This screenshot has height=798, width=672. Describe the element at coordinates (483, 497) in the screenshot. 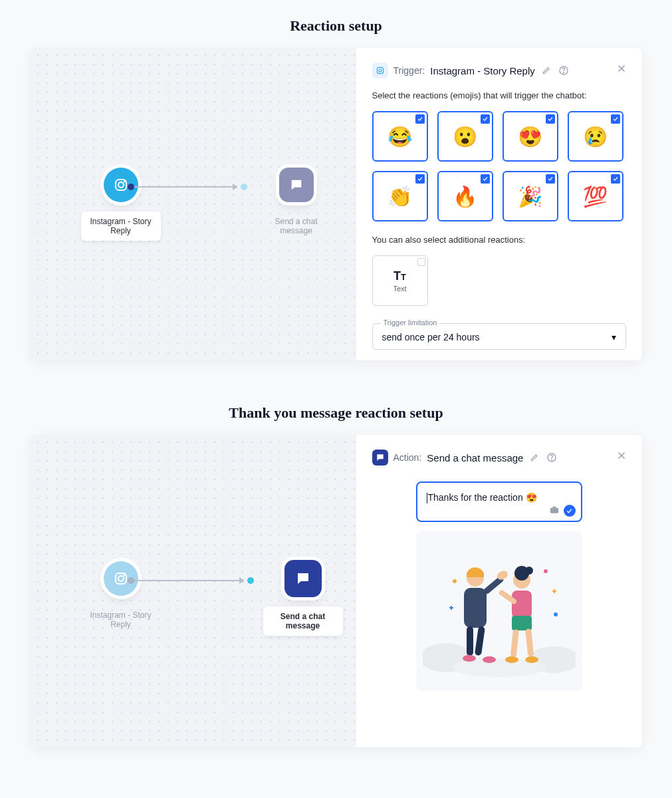

I see `message-text-value: Thanks for the reaction 😍` at that location.